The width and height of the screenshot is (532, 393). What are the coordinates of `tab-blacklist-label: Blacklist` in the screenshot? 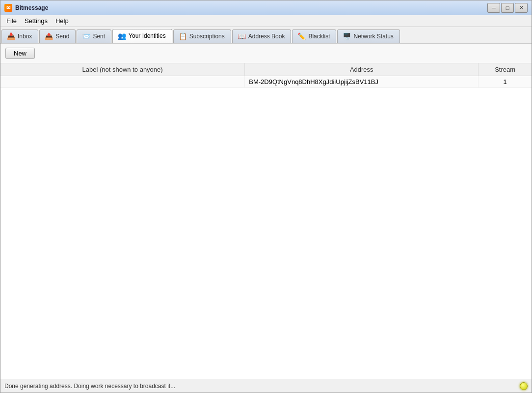 It's located at (319, 36).